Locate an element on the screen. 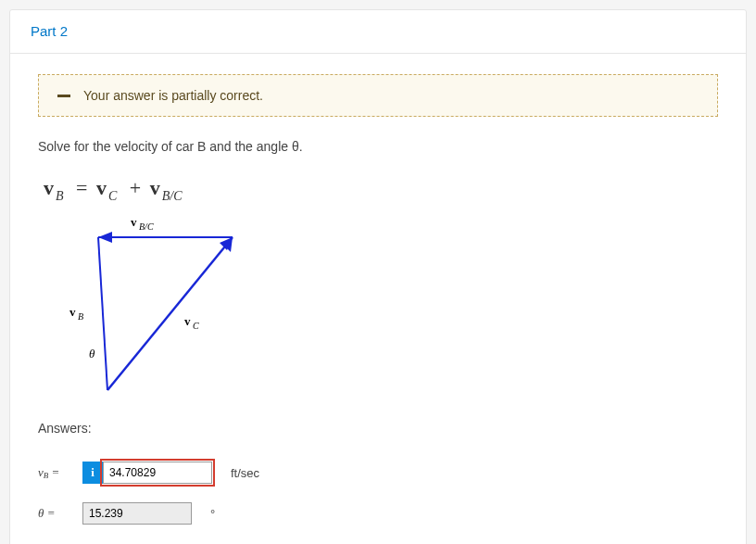 Image resolution: width=756 pixels, height=544 pixels. part-title: Part 2 is located at coordinates (49, 32).